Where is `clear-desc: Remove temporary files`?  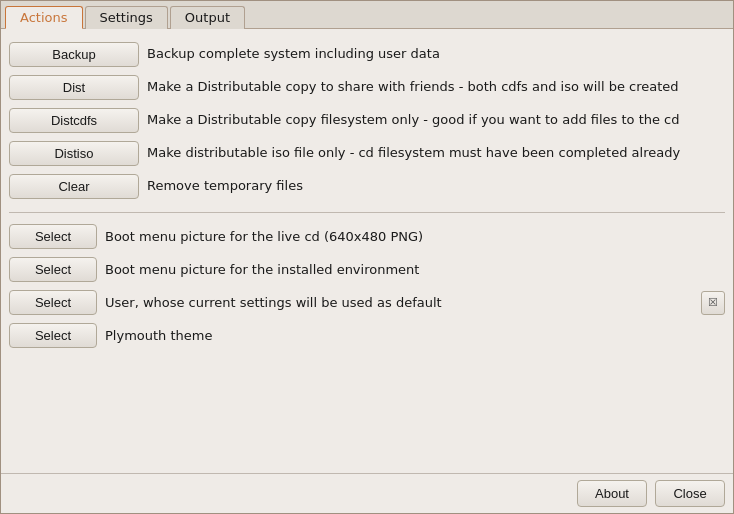 clear-desc: Remove temporary files is located at coordinates (436, 184).